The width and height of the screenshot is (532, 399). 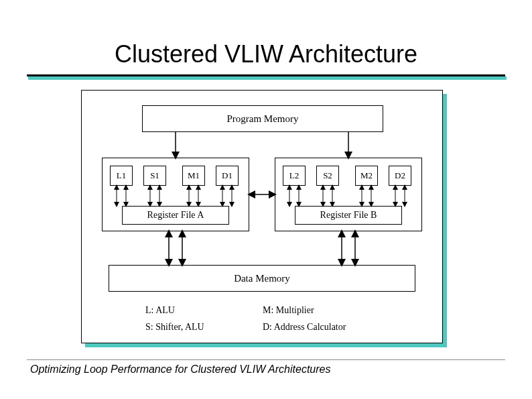 I want to click on slide-title: Clustered VLIW Architecture, so click(x=266, y=54).